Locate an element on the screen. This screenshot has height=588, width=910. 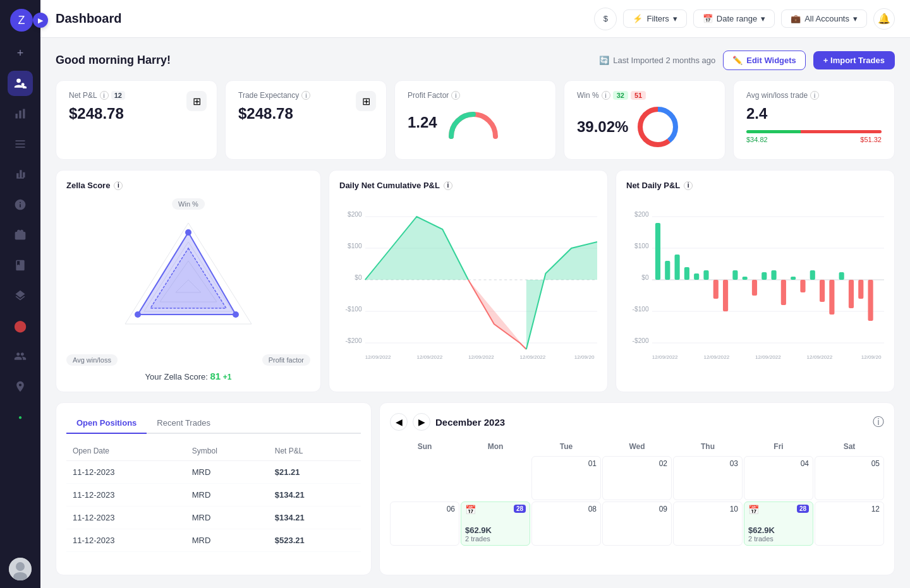
win-percent-info-icon: i is located at coordinates (606, 95).